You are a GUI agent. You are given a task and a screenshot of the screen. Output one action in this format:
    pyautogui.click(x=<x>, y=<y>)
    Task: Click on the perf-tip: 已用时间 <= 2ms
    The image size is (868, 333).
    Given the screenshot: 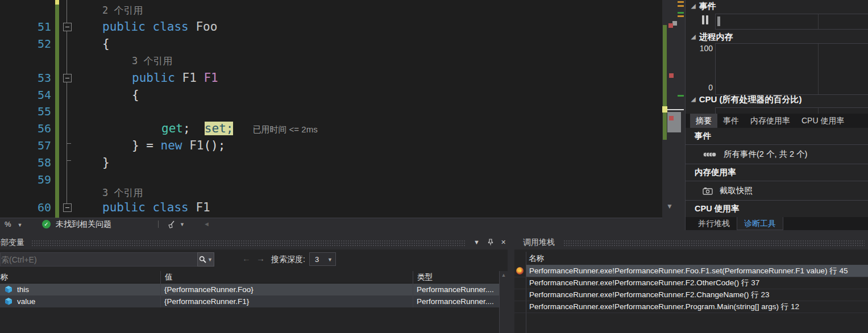 What is the action you would take?
    pyautogui.click(x=285, y=130)
    